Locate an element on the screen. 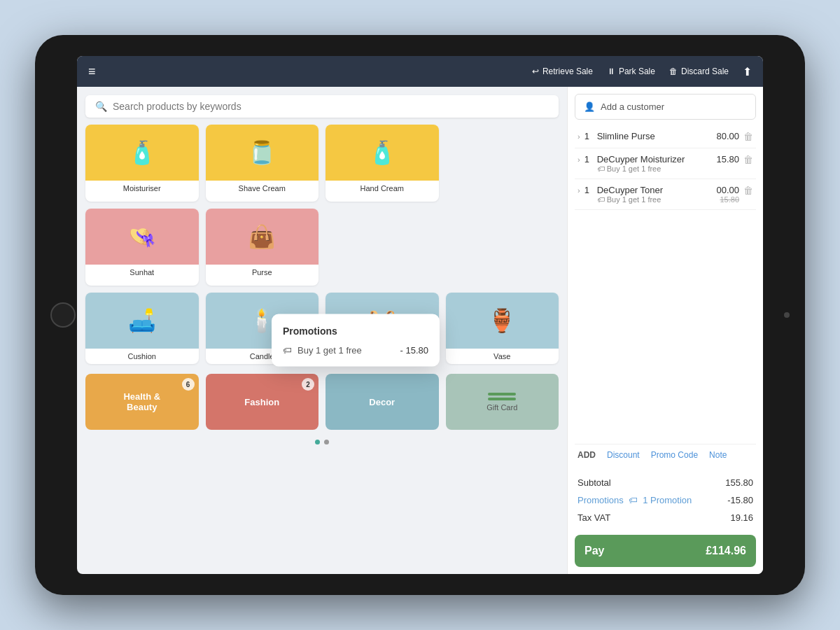 The width and height of the screenshot is (840, 630). name-purse: Slimline Purse is located at coordinates (655, 136).